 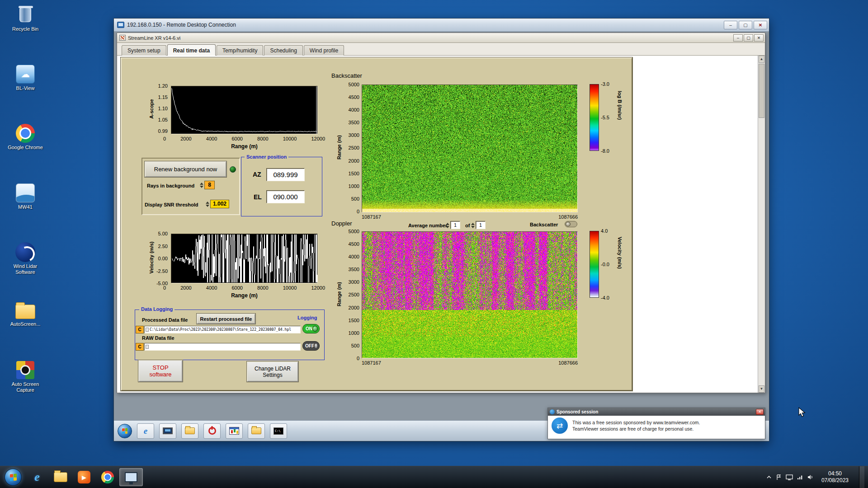 What do you see at coordinates (121, 25) in the screenshot?
I see `rdp-app-icon` at bounding box center [121, 25].